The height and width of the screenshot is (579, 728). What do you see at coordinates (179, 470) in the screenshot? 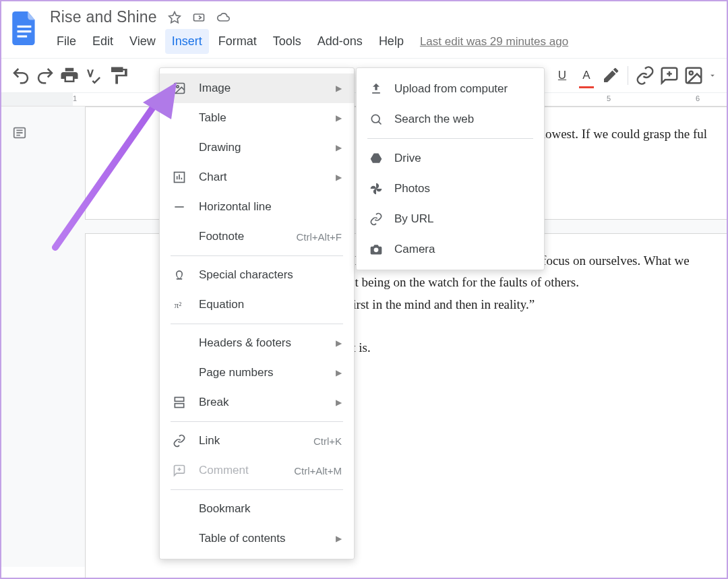
I see `comment-icon` at bounding box center [179, 470].